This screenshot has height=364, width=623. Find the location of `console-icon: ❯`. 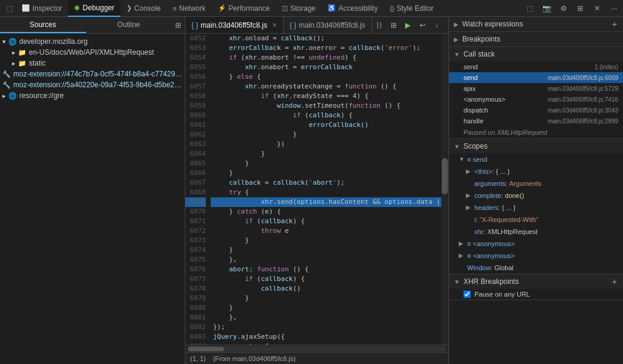

console-icon: ❯ is located at coordinates (129, 8).